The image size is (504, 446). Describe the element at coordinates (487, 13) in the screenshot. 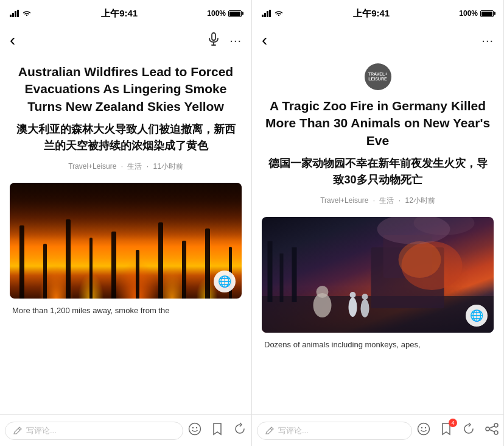

I see `battery-icon-right` at that location.